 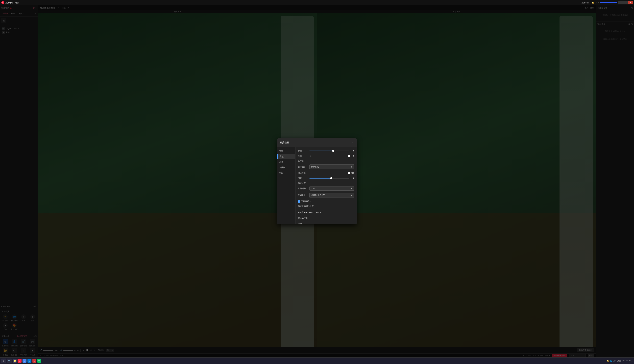 I want to click on noise-slider, so click(x=314, y=156).